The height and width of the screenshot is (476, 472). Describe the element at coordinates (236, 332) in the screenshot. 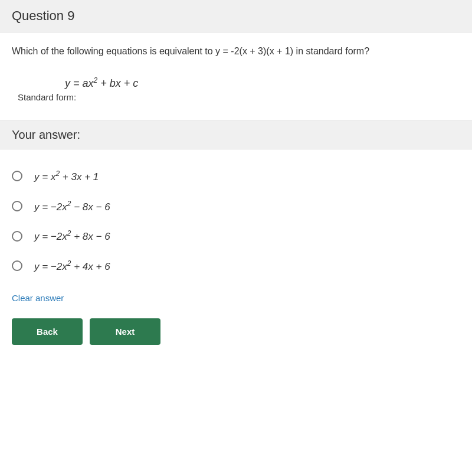

I see `button-row: Back Next` at that location.